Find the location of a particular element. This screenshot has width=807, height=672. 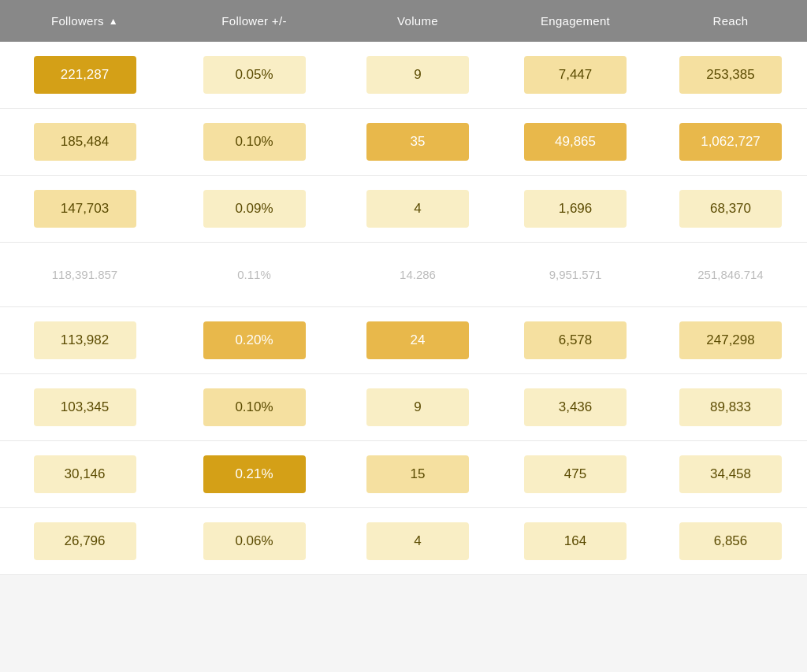

header-volume: Volume is located at coordinates (418, 20).